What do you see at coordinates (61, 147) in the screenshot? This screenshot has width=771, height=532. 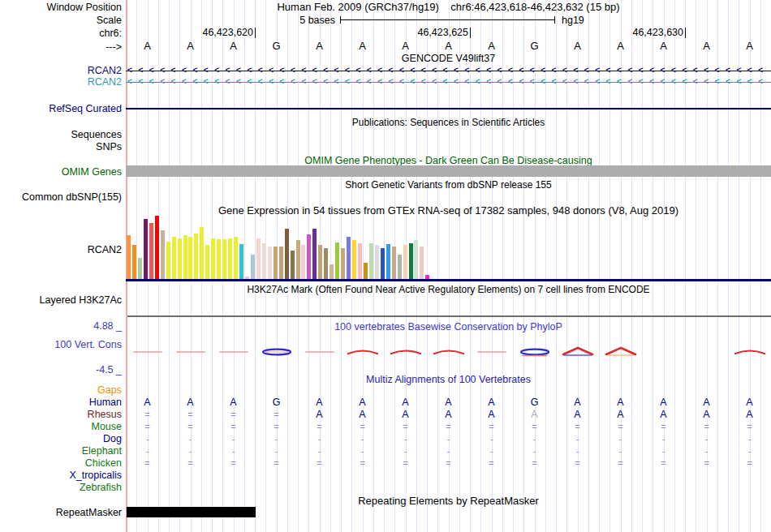 I see `snps-track-label: SNPs` at bounding box center [61, 147].